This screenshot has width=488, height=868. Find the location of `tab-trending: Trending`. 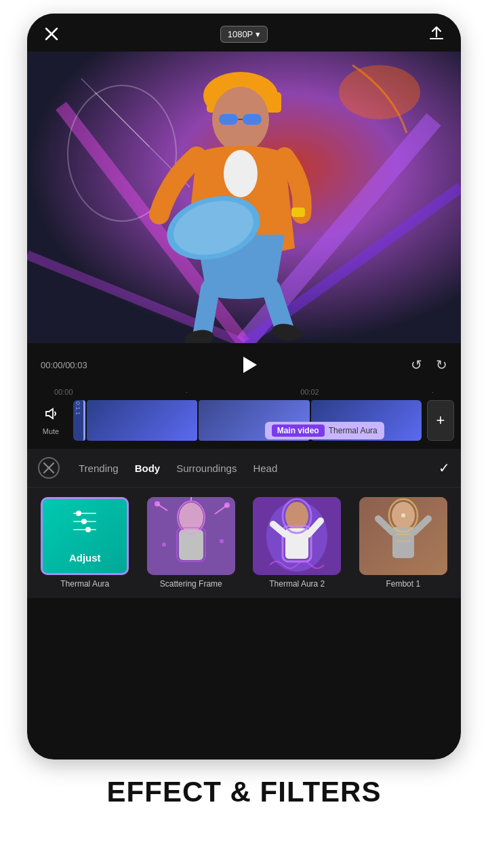

tab-trending: Trending is located at coordinates (99, 468).